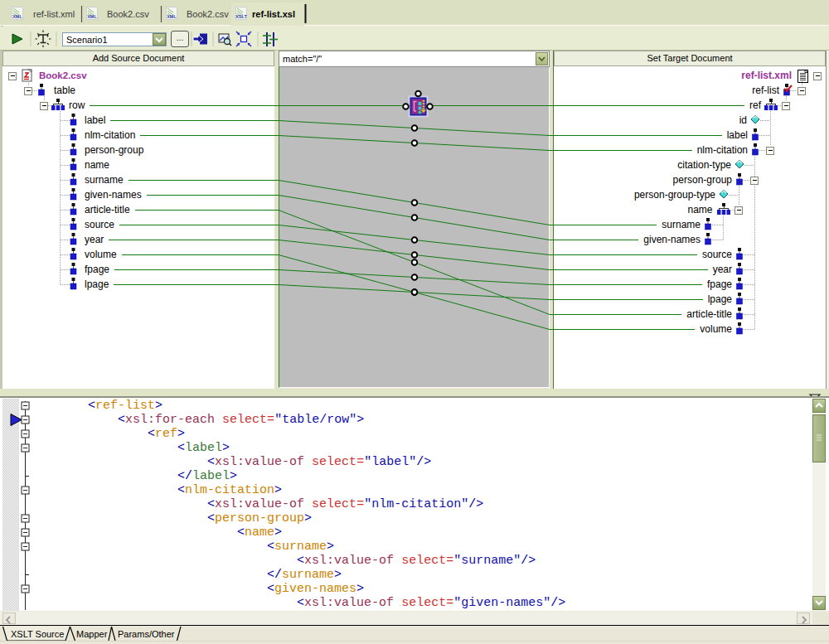 Image resolution: width=829 pixels, height=644 pixels. Describe the element at coordinates (37, 634) in the screenshot. I see `svg-text: XSLT Source` at that location.